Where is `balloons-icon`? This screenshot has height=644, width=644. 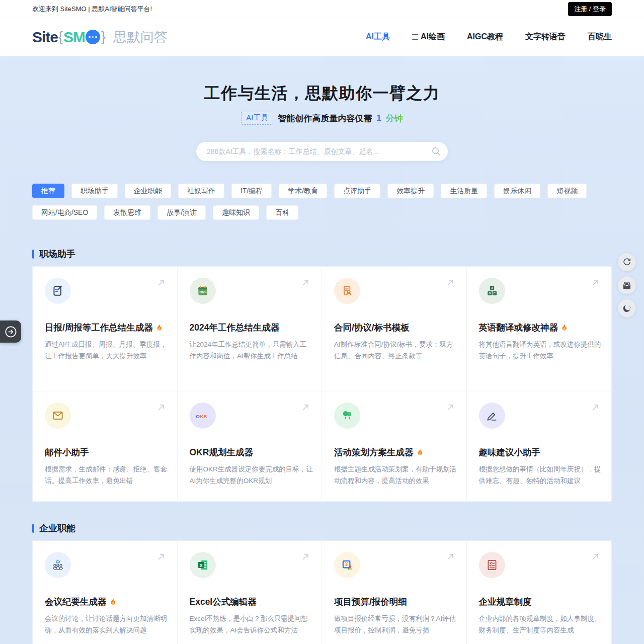
balloons-icon is located at coordinates (347, 416).